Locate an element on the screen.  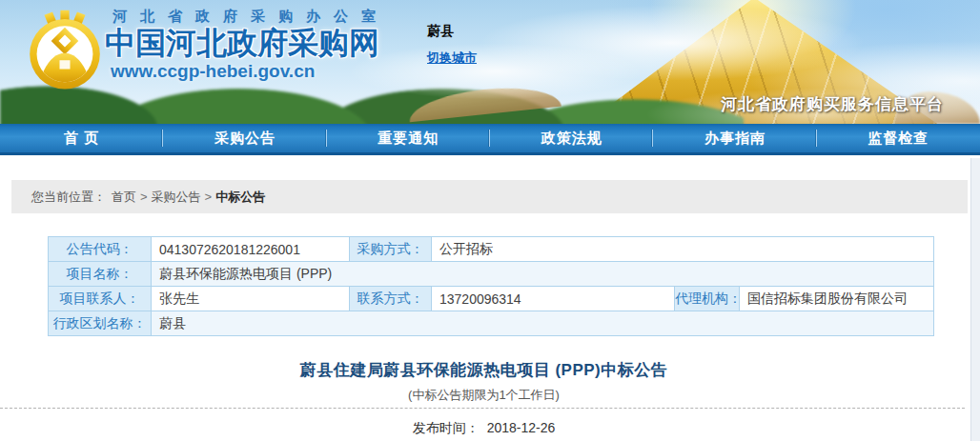
breadcrumb-prefix: 您当前位置： is located at coordinates (69, 197).